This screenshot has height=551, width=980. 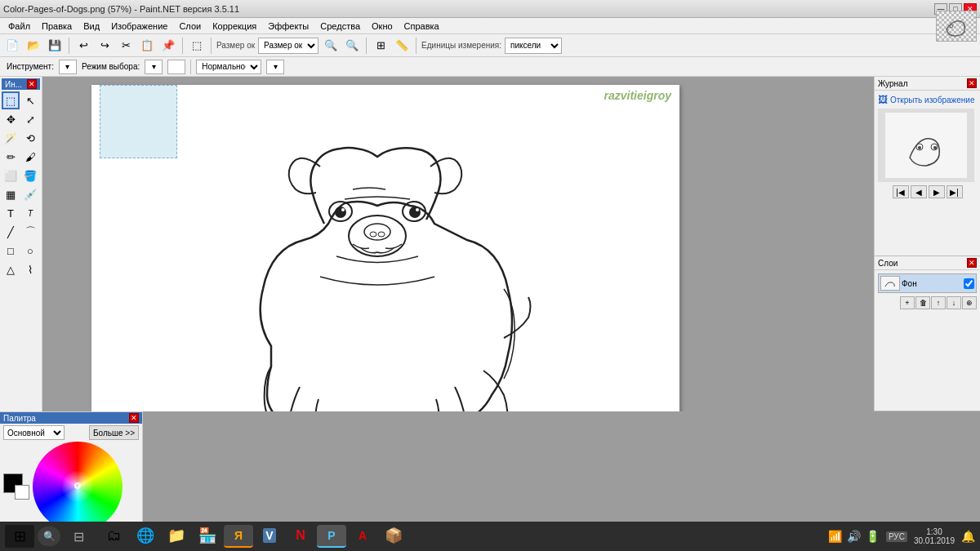 What do you see at coordinates (21, 84) in the screenshot?
I see `toolbox-title: Ин... ✕` at bounding box center [21, 84].